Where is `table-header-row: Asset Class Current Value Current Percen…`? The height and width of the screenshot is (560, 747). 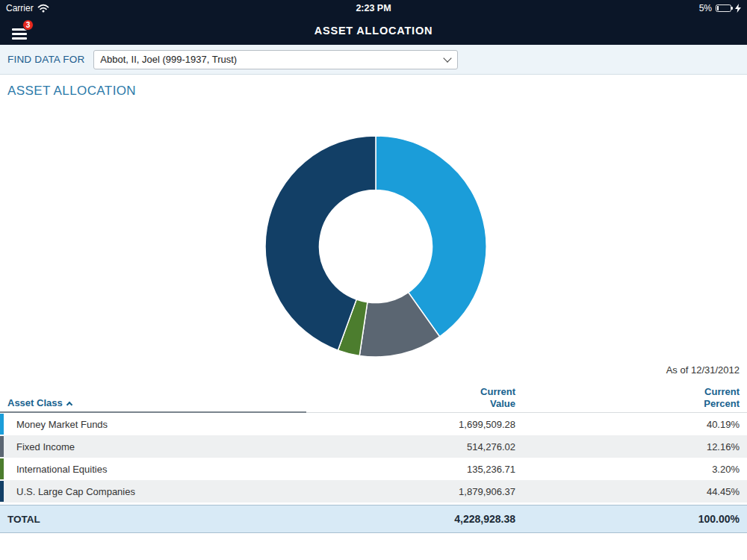
table-header-row: Asset Class Current Value Current Percen… is located at coordinates (374, 398).